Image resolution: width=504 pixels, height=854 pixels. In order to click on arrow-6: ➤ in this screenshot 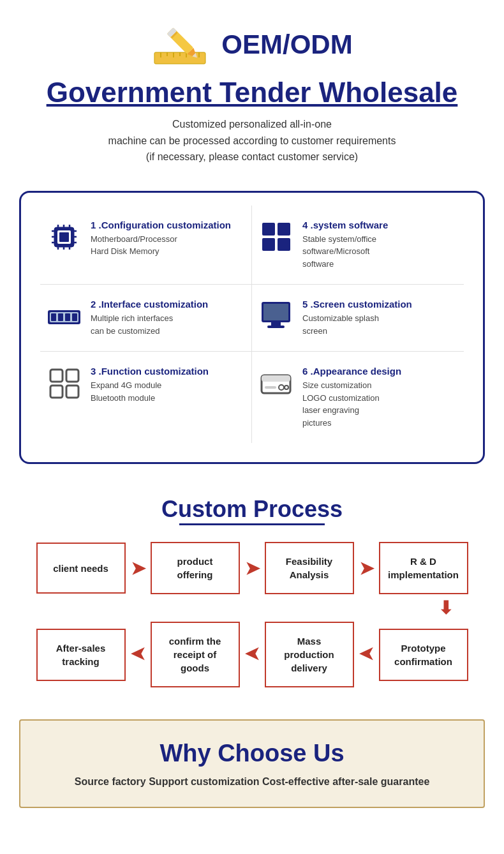, I will do `click(366, 655)`.